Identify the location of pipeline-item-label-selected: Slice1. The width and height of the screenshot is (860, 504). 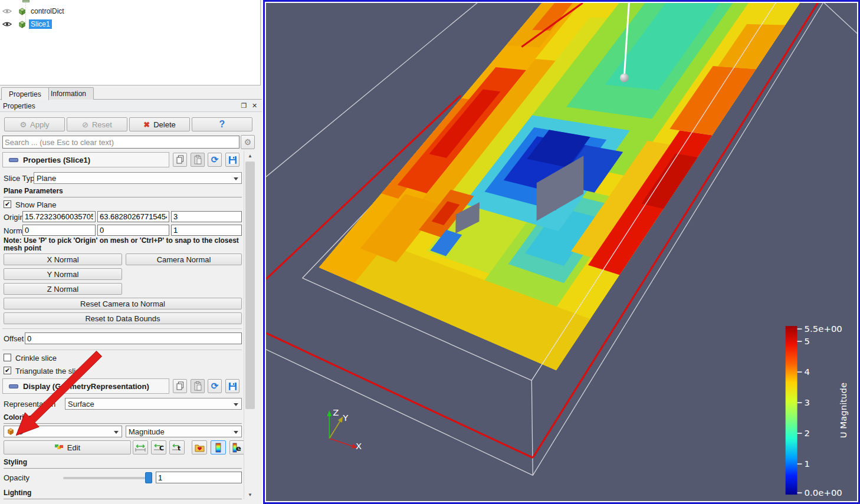
(40, 24).